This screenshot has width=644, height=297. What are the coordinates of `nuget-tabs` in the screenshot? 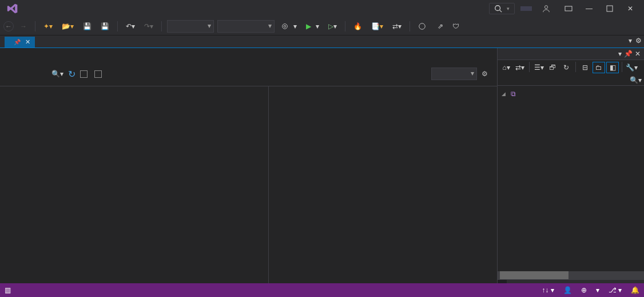 It's located at (248, 55).